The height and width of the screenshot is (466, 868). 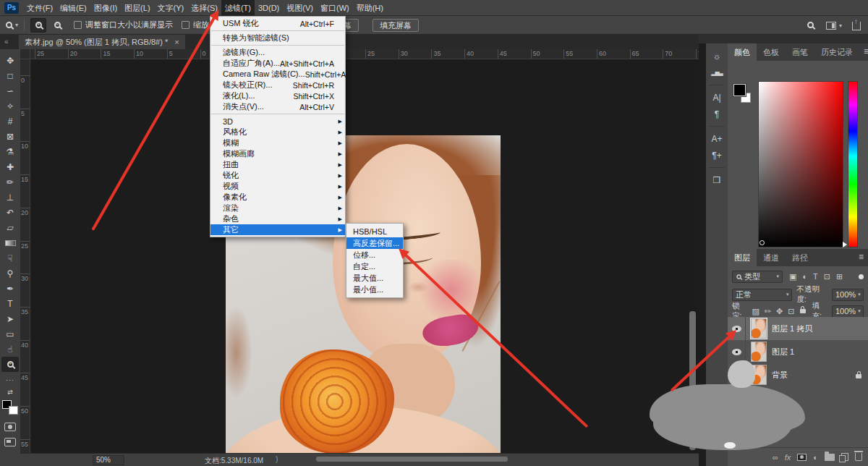 I want to click on filter-pixel-layers-icon: ▣, so click(x=793, y=276).